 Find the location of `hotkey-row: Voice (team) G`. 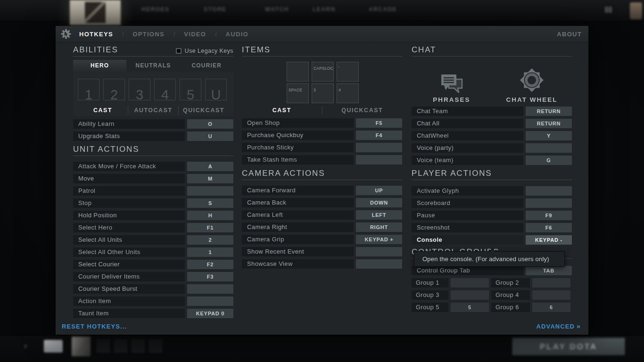

hotkey-row: Voice (team) G is located at coordinates (492, 160).